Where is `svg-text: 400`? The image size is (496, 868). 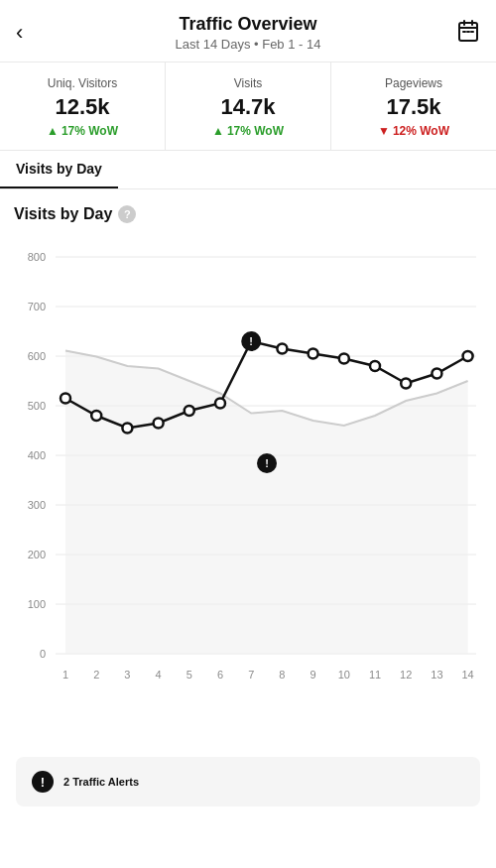
svg-text: 400 is located at coordinates (37, 455).